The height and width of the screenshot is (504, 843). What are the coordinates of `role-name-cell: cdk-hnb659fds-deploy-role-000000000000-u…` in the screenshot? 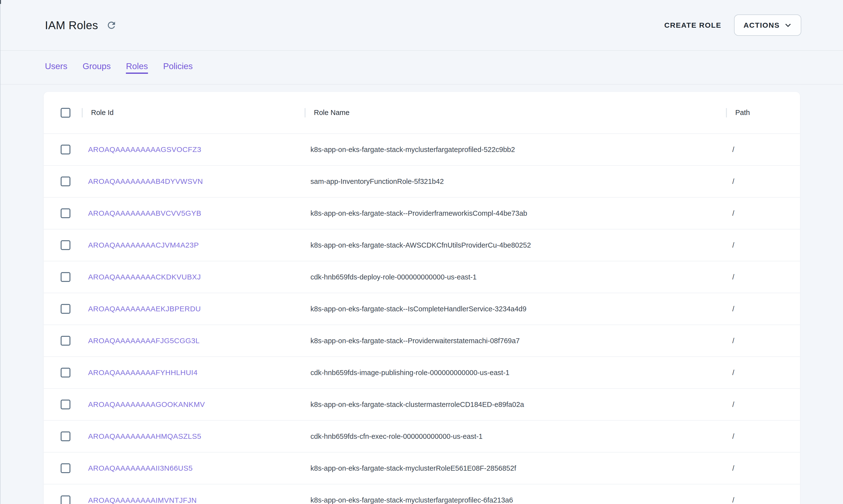 It's located at (515, 277).